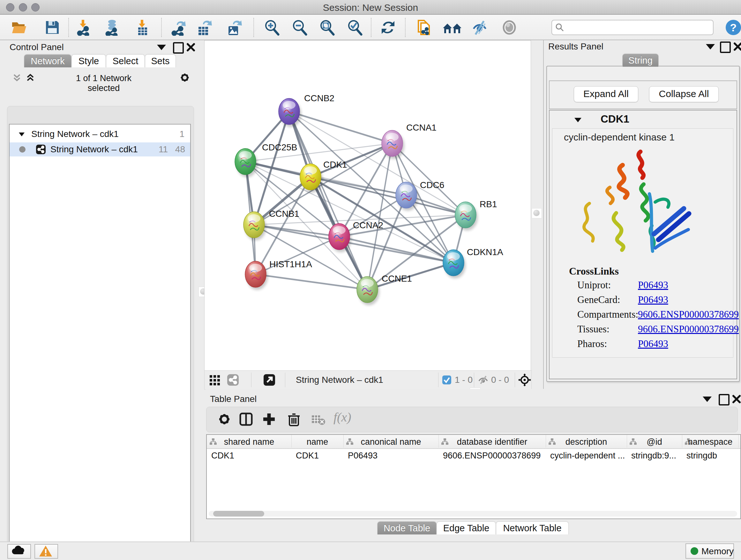  What do you see at coordinates (125, 61) in the screenshot?
I see `tab-select: Select` at bounding box center [125, 61].